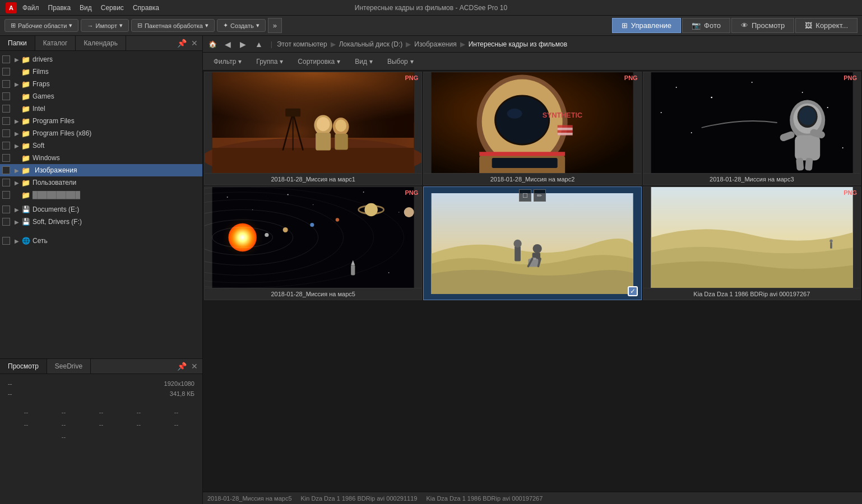  I want to click on preview-close-button: ✕, so click(194, 366).